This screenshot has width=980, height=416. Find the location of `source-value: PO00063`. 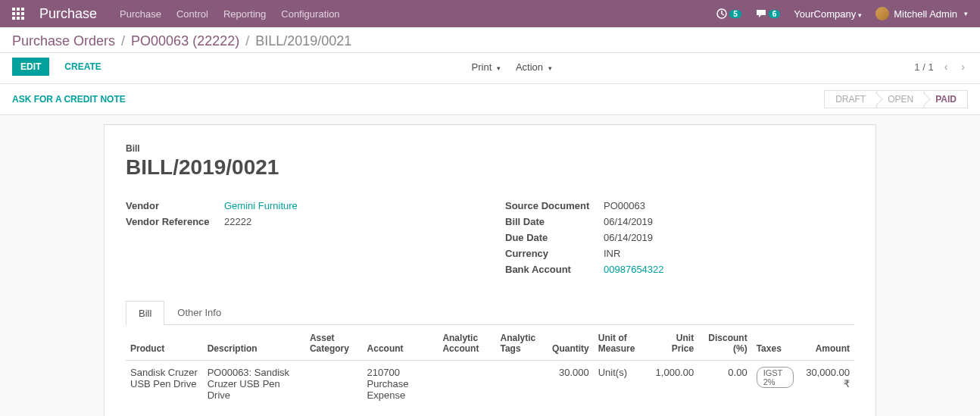

source-value: PO00063 is located at coordinates (624, 206).